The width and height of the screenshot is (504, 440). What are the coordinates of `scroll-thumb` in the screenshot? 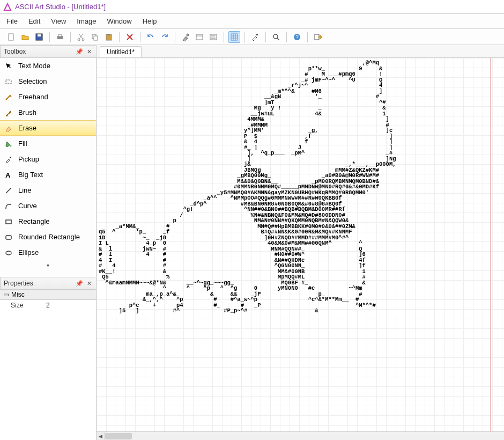 It's located at (118, 436).